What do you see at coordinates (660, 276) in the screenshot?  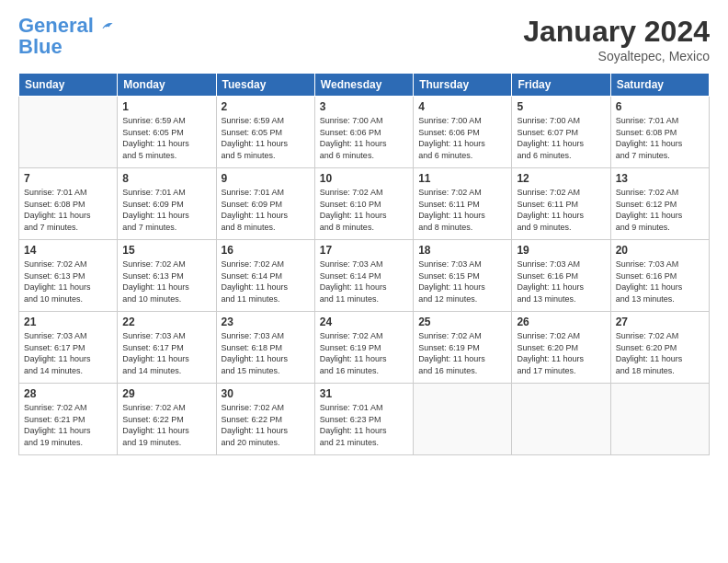 I see `table-cell: 20Sunrise: 7:03 AM Sunset: 6:16 PM Dayli…` at bounding box center [660, 276].